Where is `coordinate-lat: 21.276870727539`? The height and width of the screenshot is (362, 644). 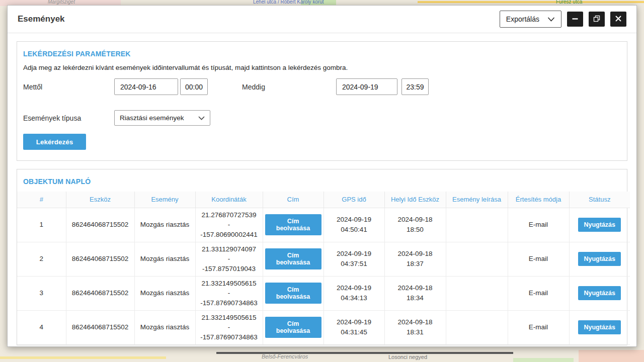
coordinate-lat: 21.276870727539 is located at coordinates (229, 215).